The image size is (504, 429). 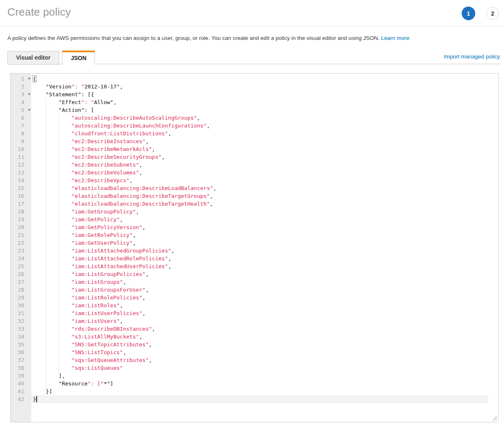 I want to click on line-number: 39, so click(x=21, y=376).